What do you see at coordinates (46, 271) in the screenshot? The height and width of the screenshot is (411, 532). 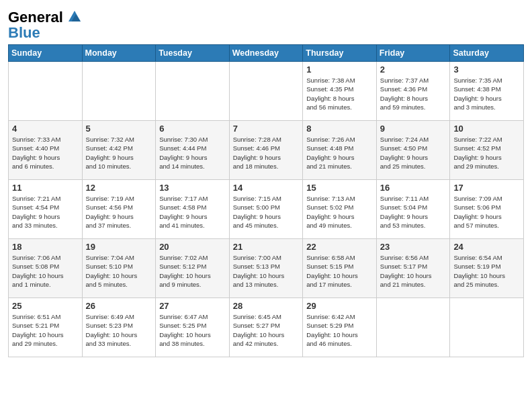 I see `day-info: Sunrise: 7:06 AMSunset: 5:08 PMDaylight:…` at bounding box center [46, 271].